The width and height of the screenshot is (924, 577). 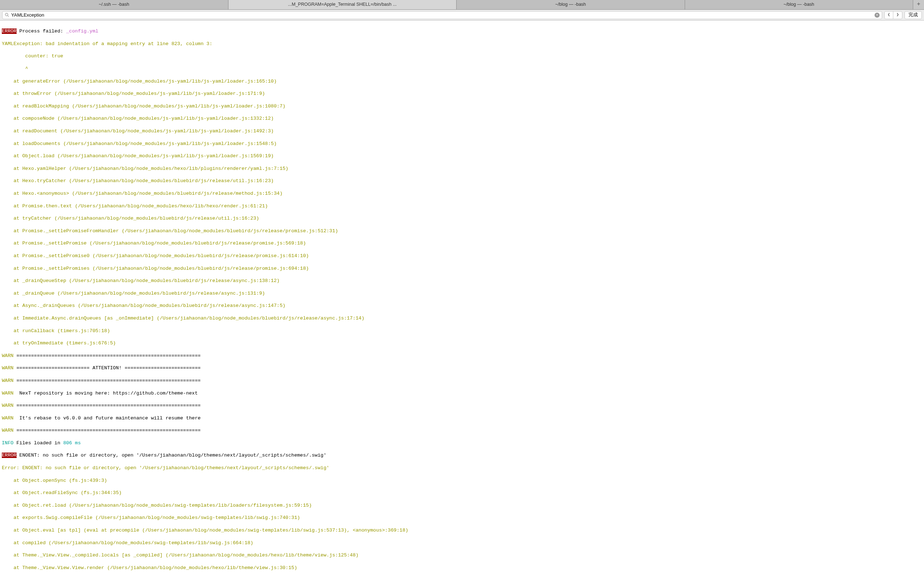 I want to click on trace-line: at Async._drainQueues (/Users/jiahaonan/…, so click(x=462, y=306).